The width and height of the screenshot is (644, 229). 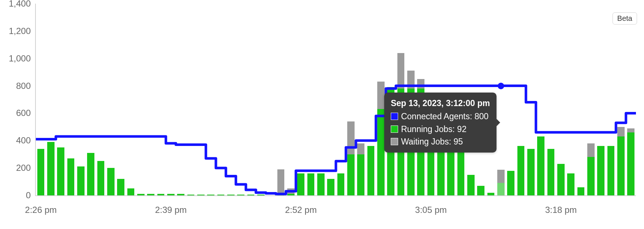 I want to click on x-tick-label: 2:52 pm, so click(x=301, y=210).